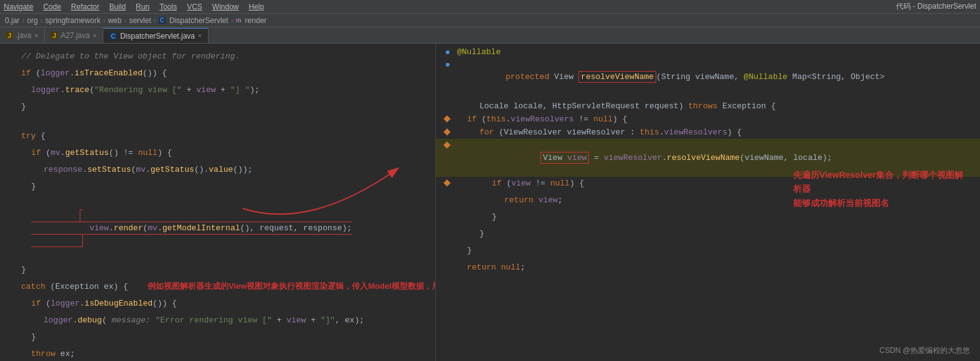  Describe the element at coordinates (200, 36) in the screenshot. I see `tab-dispatcher-close: ×` at that location.